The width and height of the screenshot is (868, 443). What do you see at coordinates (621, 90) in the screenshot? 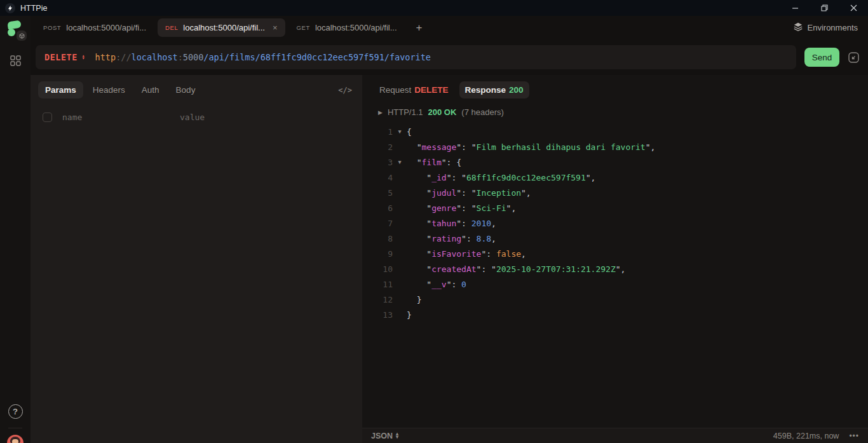
I see `response-panel-tabs: Request DELETE Response 200` at bounding box center [621, 90].